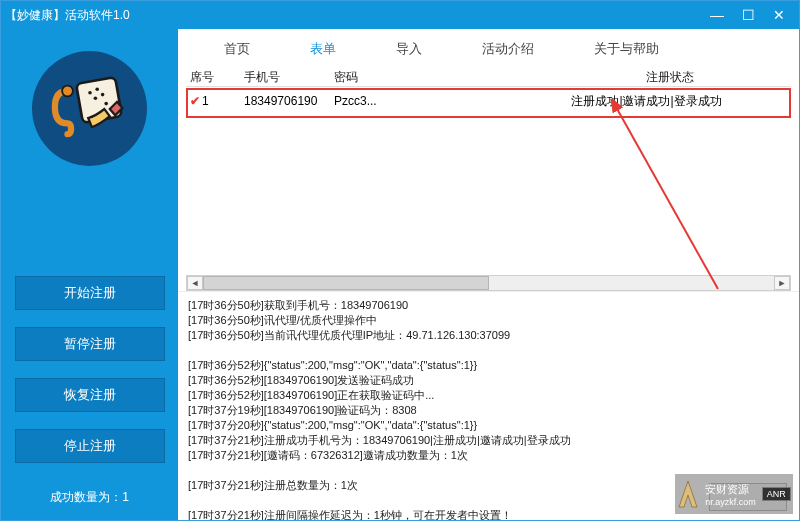  I want to click on cell-seq: ✔1, so click(217, 101).